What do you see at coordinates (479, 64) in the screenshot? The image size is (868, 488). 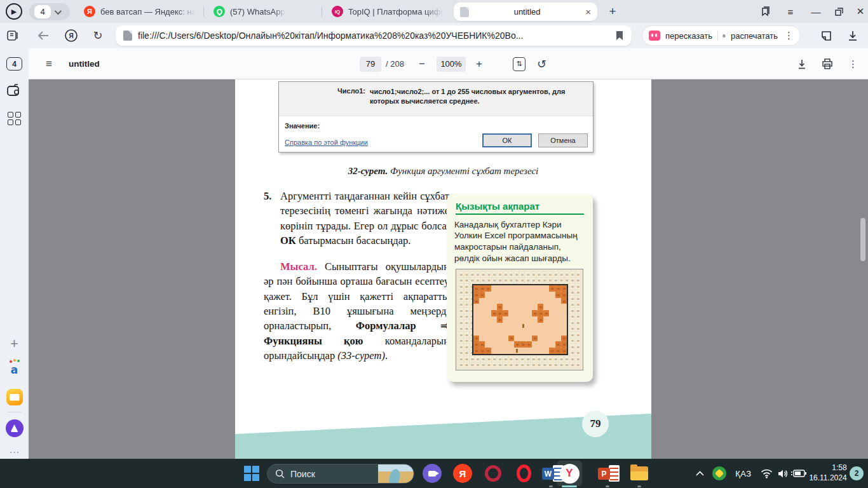 I see `zoom-in-button: +` at bounding box center [479, 64].